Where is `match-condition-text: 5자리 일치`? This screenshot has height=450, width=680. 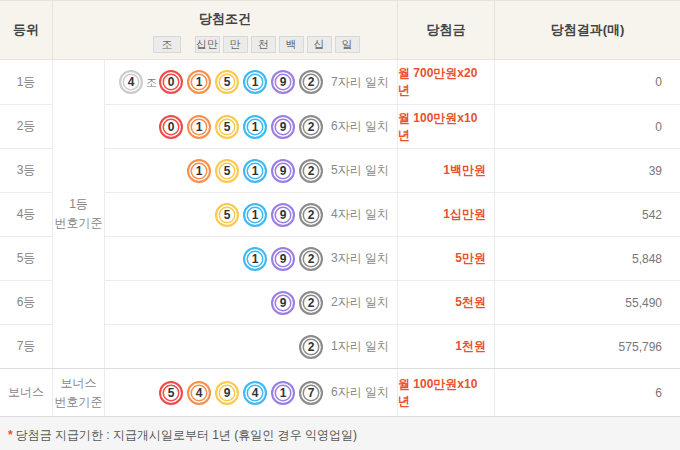 match-condition-text: 5자리 일치 is located at coordinates (360, 170).